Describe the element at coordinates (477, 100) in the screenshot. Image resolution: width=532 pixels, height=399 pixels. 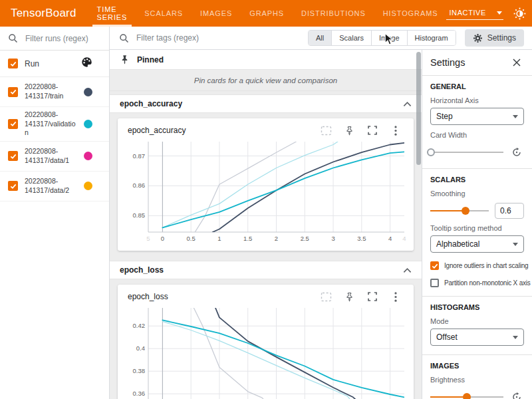
I see `horizontal-axis-label: Horizontal Axis` at that location.